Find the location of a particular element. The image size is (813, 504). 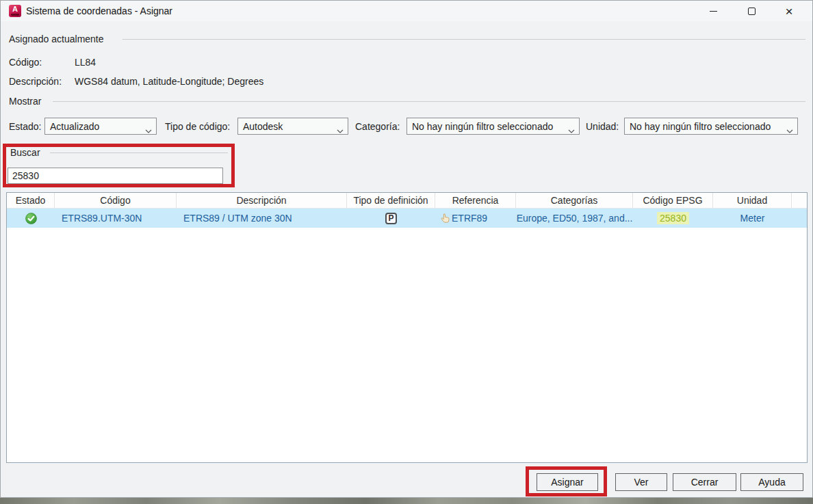

hand-pointer-icon is located at coordinates (445, 218).